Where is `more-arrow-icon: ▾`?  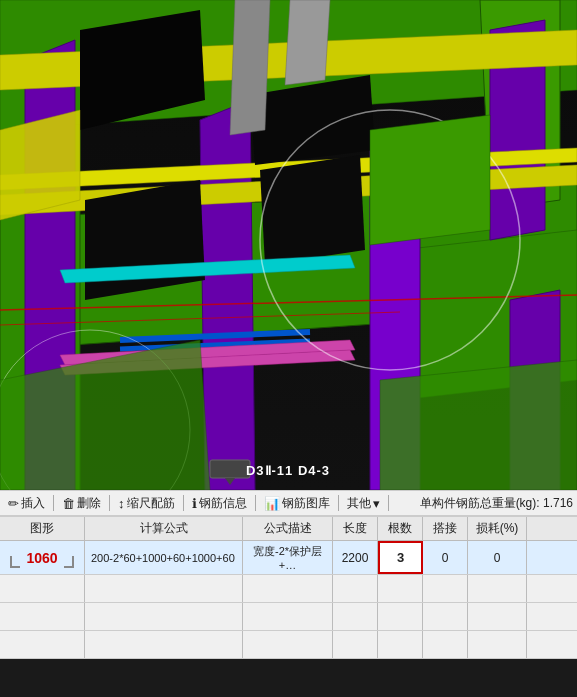 more-arrow-icon: ▾ is located at coordinates (376, 504).